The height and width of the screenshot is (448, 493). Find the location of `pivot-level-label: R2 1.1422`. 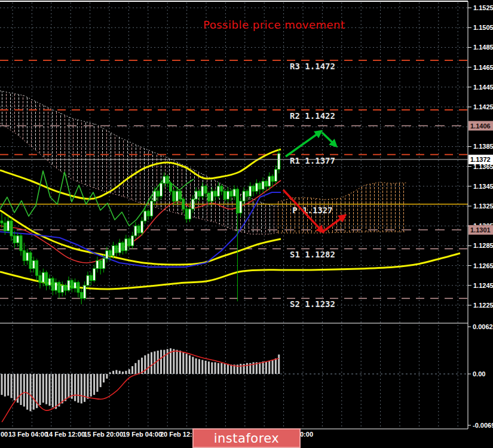

pivot-level-label: R2 1.1422 is located at coordinates (313, 116).